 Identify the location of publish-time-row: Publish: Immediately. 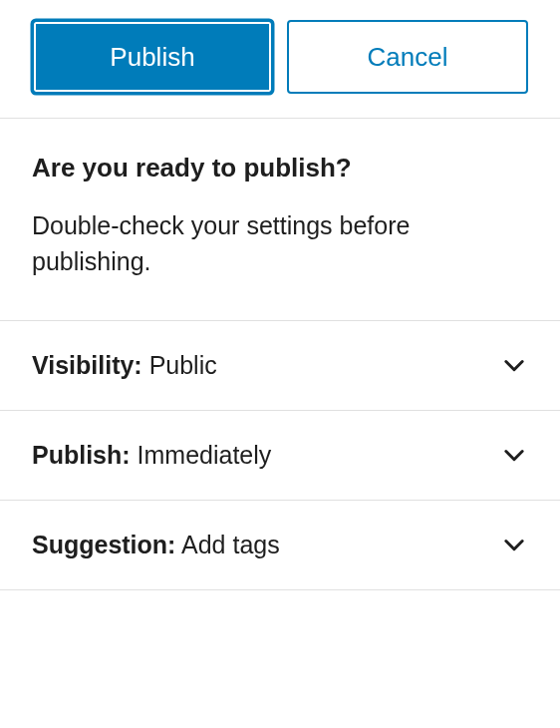
(280, 456).